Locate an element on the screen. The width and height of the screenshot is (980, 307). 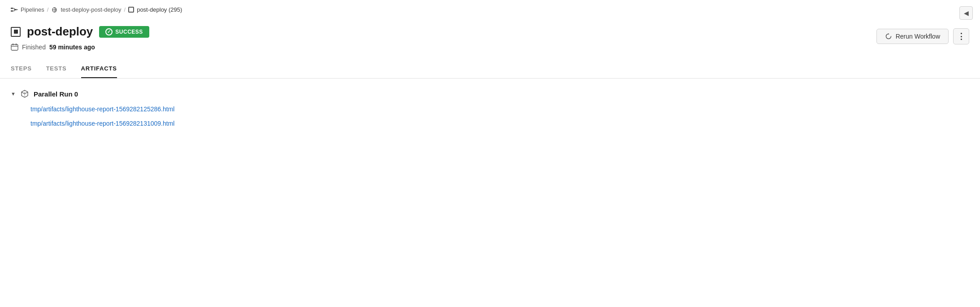
pipelines-link: Pipelines is located at coordinates (32, 10).